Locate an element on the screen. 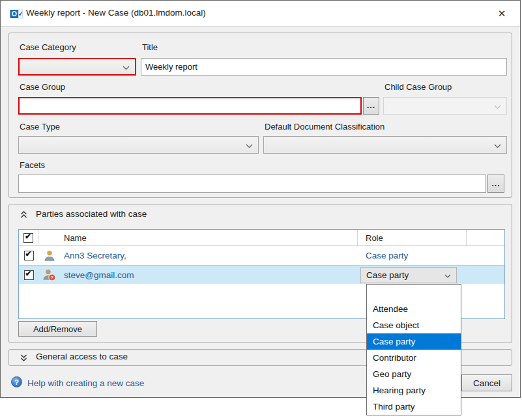 The width and height of the screenshot is (522, 420). dropdown-option: Geo party is located at coordinates (414, 374).